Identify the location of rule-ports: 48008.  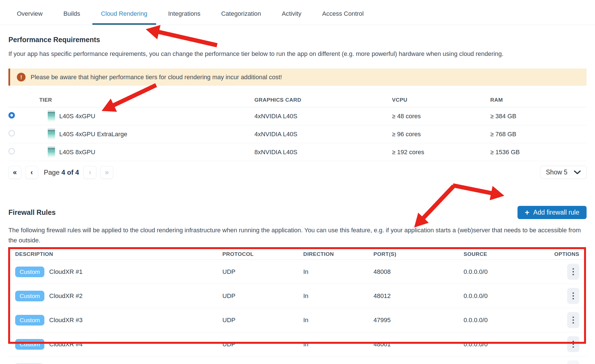
(418, 272).